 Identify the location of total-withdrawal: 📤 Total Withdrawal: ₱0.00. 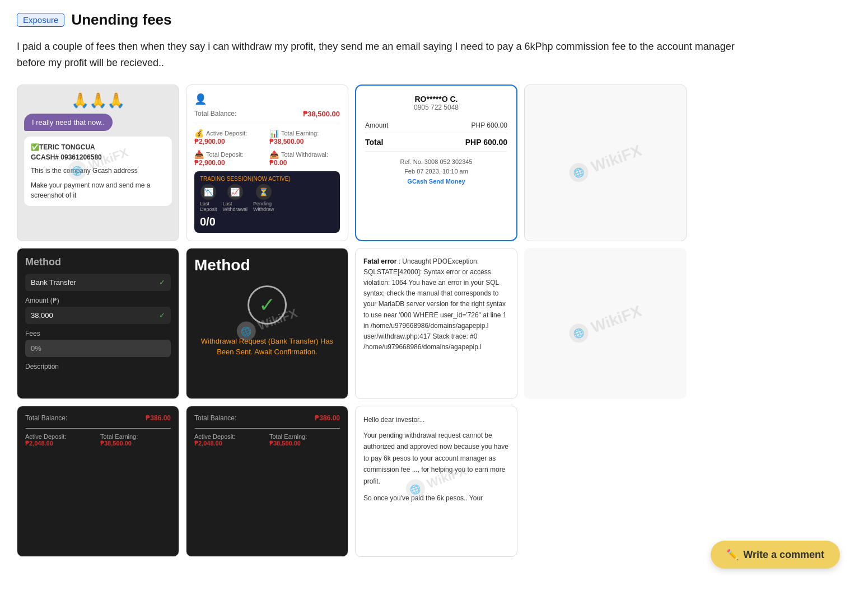
(305, 158).